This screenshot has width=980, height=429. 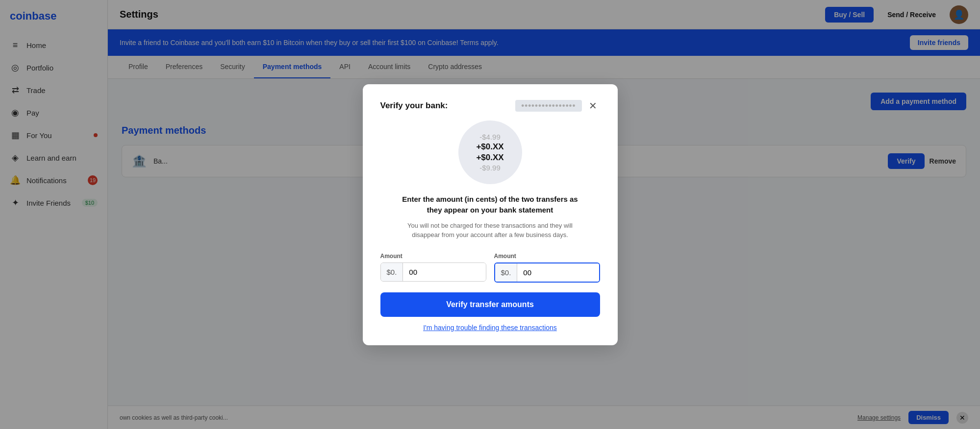 I want to click on amount-input-row-1: $0., so click(x=433, y=272).